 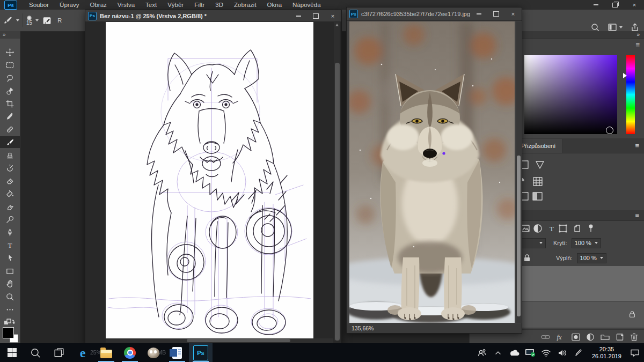 I want to click on background-lock-icon, so click(x=632, y=314).